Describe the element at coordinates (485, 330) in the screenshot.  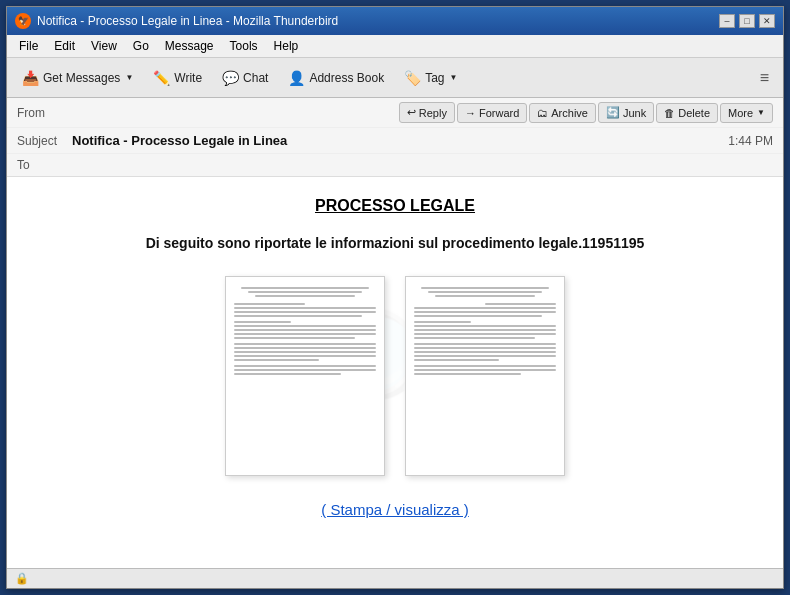
I see `doc-block-2b` at that location.